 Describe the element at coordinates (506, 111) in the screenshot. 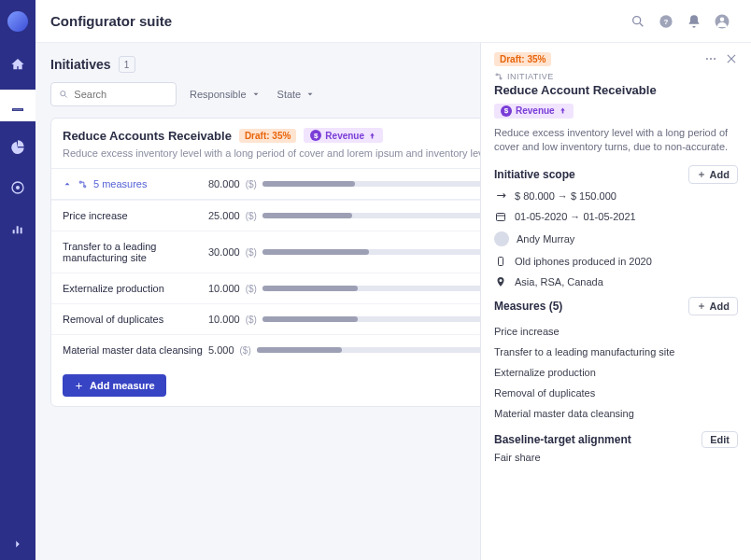

I see `dollar-icon: $` at that location.